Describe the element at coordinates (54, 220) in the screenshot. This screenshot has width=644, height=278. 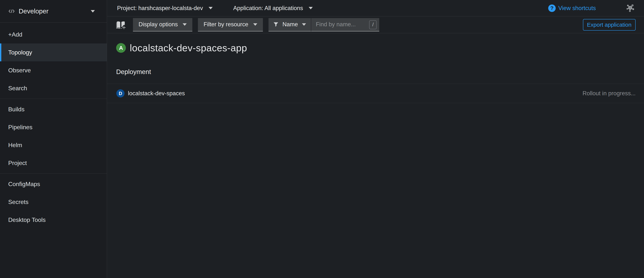
I see `sidebar-item-desktop-tools: Desktop Tools` at that location.